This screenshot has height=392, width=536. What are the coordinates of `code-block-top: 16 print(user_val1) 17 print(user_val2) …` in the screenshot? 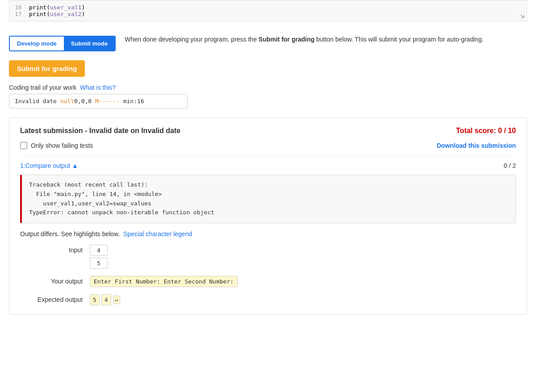 It's located at (268, 11).